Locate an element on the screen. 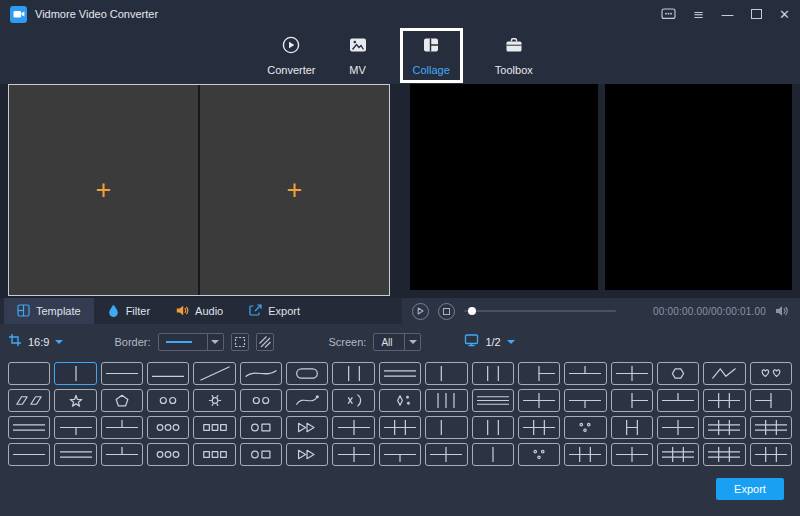 The height and width of the screenshot is (516, 800). maximize-icon is located at coordinates (756, 14).